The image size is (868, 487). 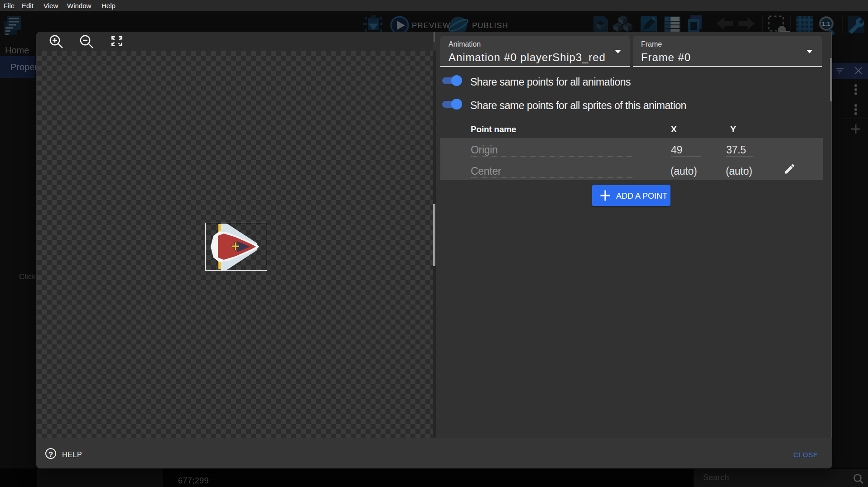 I want to click on svg-text: 1:1, so click(x=826, y=24).